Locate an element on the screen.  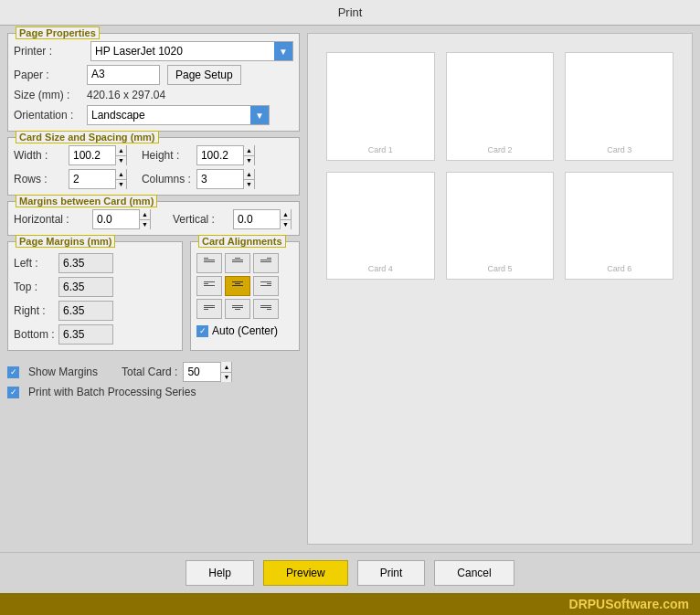
total-card-spinner: ▲ ▼ is located at coordinates (207, 372).